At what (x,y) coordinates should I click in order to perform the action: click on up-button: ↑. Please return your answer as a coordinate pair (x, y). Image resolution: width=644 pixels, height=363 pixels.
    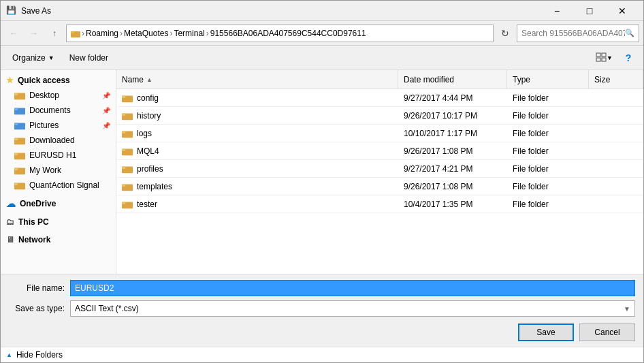
    Looking at the image, I should click on (54, 33).